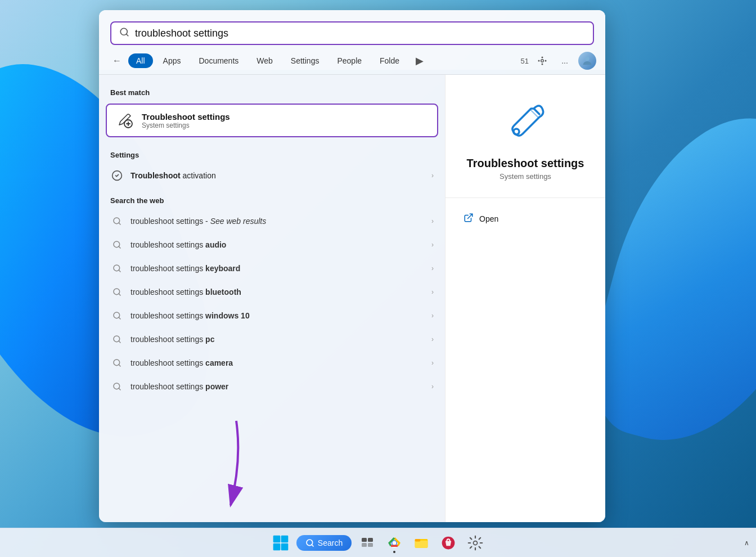 This screenshot has width=756, height=557. Describe the element at coordinates (278, 245) in the screenshot. I see `web-item-text-1: troubleshoot settings audio` at that location.